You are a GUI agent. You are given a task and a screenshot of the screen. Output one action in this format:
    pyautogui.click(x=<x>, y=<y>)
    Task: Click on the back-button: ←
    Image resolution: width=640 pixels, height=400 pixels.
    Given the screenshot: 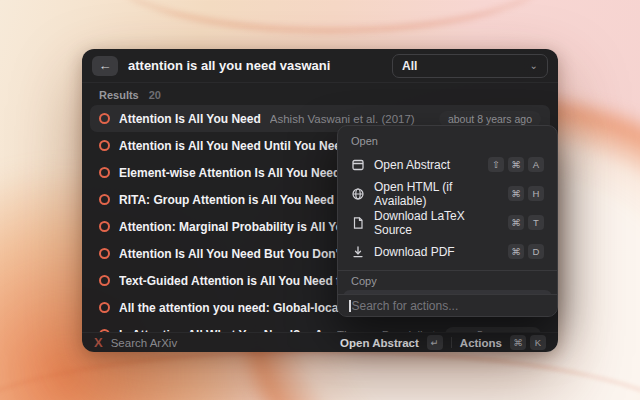 What is the action you would take?
    pyautogui.click(x=105, y=66)
    